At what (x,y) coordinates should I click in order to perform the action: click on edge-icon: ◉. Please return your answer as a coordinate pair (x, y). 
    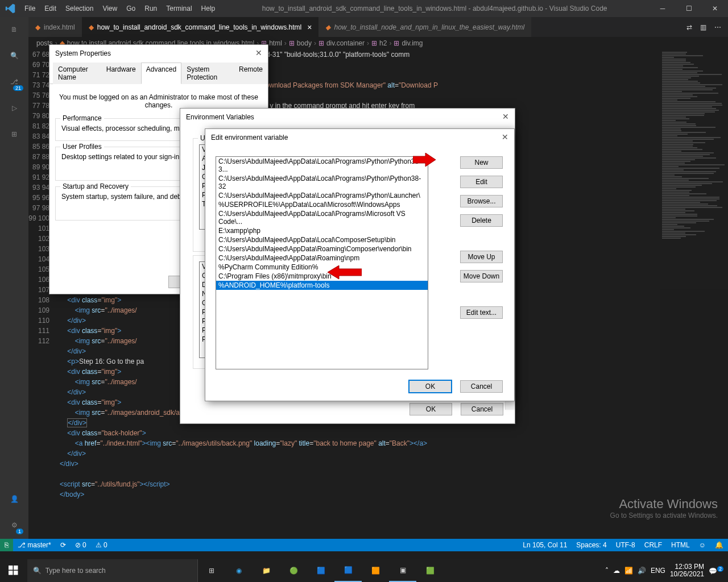
    Looking at the image, I should click on (239, 571).